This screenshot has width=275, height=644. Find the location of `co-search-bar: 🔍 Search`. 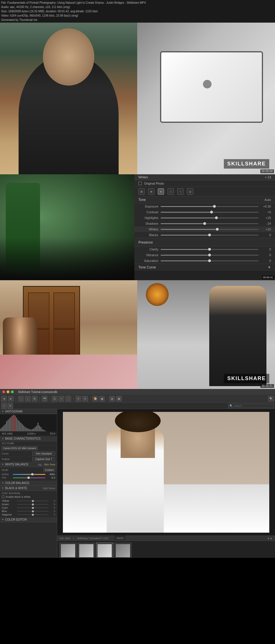

co-search-bar: 🔍 Search is located at coordinates (251, 406).